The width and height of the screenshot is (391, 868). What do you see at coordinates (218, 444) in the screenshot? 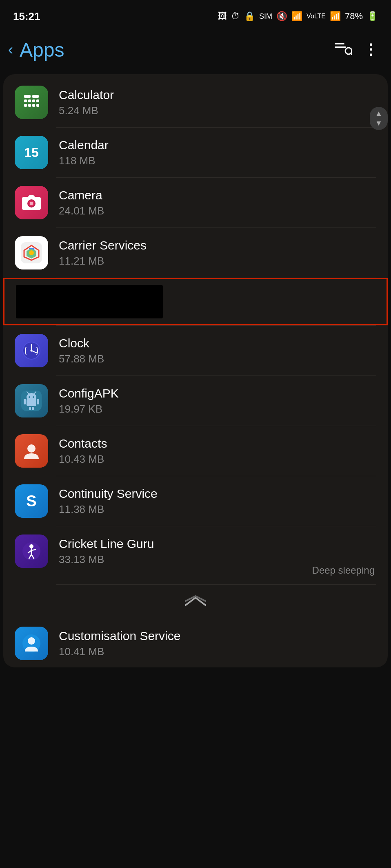
I see `app-name: Contacts` at bounding box center [218, 444].